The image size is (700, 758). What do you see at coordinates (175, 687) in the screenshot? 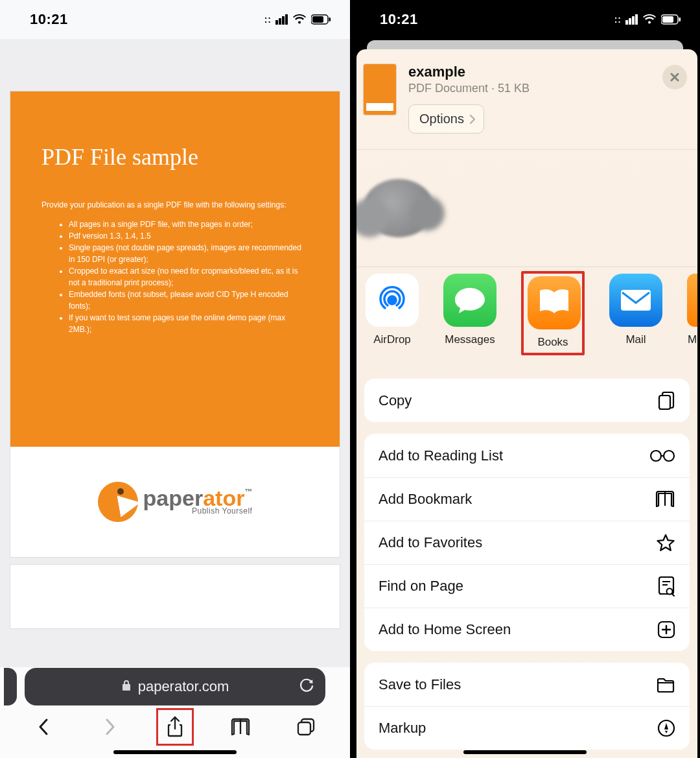
I see `address-bar: paperator.com` at bounding box center [175, 687].